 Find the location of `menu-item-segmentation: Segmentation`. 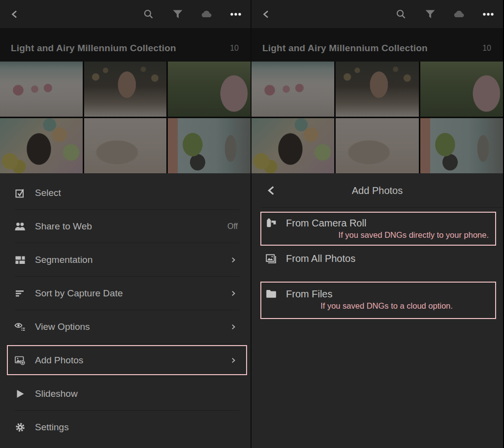

menu-item-segmentation: Segmentation is located at coordinates (125, 260).